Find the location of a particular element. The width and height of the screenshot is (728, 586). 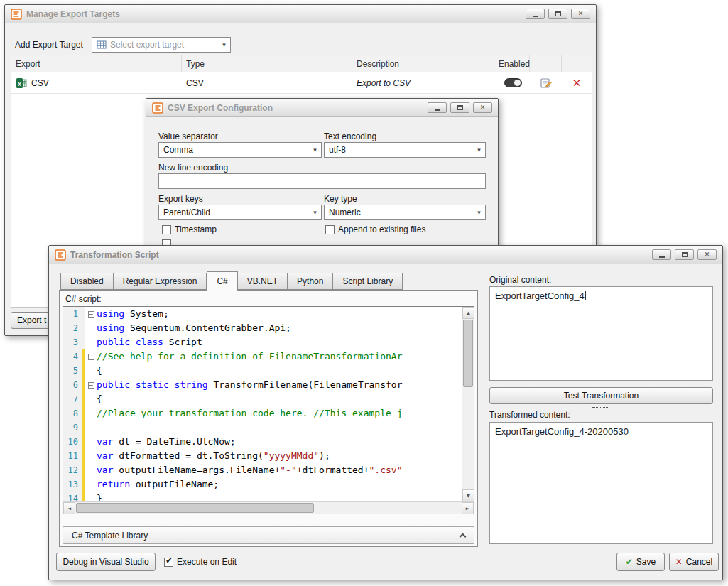

horizontal-scroll-thumb is located at coordinates (195, 508).